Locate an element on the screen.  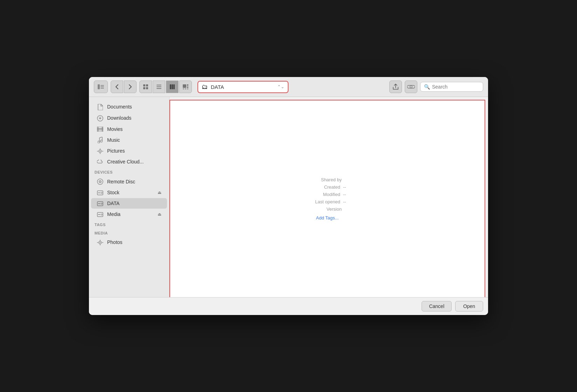
toolbar: 🗂 DATA ⌃⌄ 🔍 is located at coordinates (288, 87).